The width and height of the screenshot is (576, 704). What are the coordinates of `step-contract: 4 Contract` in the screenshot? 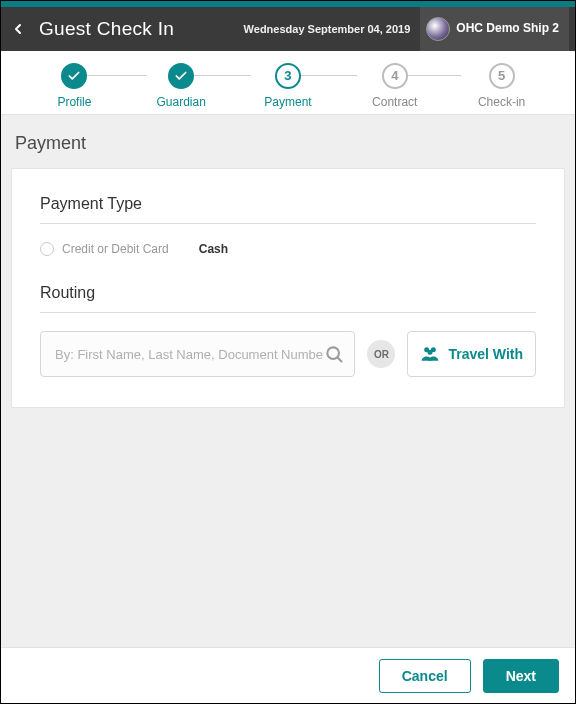 It's located at (395, 86).